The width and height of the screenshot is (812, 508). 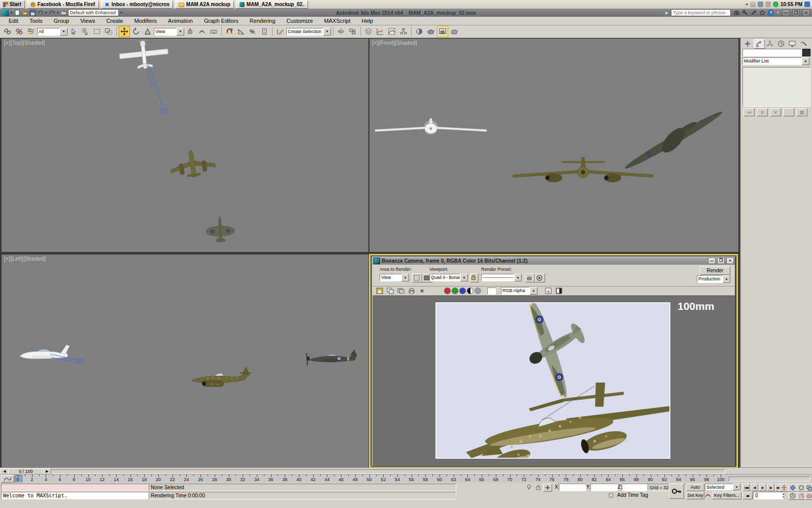 What do you see at coordinates (6, 13) in the screenshot?
I see `application-menu-button` at bounding box center [6, 13].